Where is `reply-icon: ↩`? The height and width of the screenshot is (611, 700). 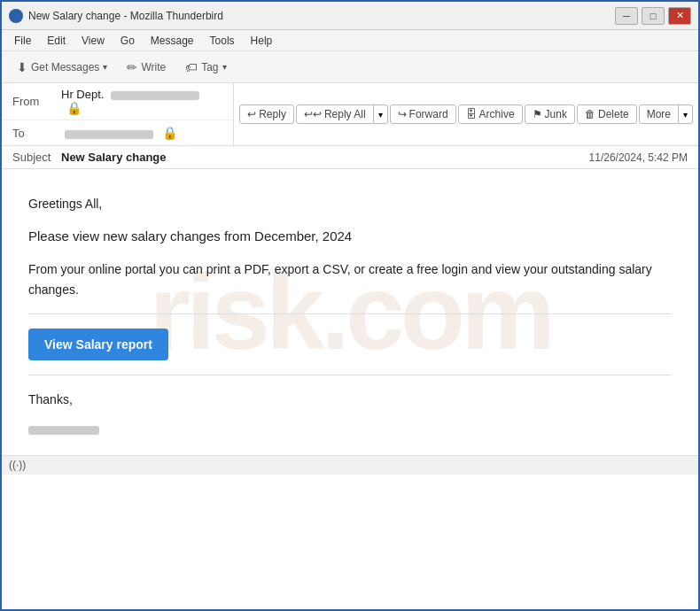 reply-icon: ↩ is located at coordinates (252, 114).